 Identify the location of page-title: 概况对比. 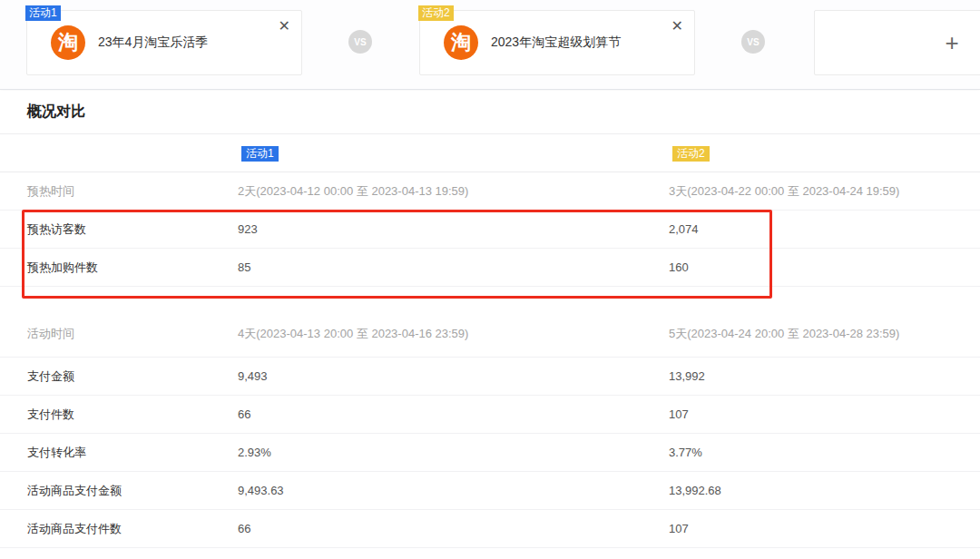
(56, 113).